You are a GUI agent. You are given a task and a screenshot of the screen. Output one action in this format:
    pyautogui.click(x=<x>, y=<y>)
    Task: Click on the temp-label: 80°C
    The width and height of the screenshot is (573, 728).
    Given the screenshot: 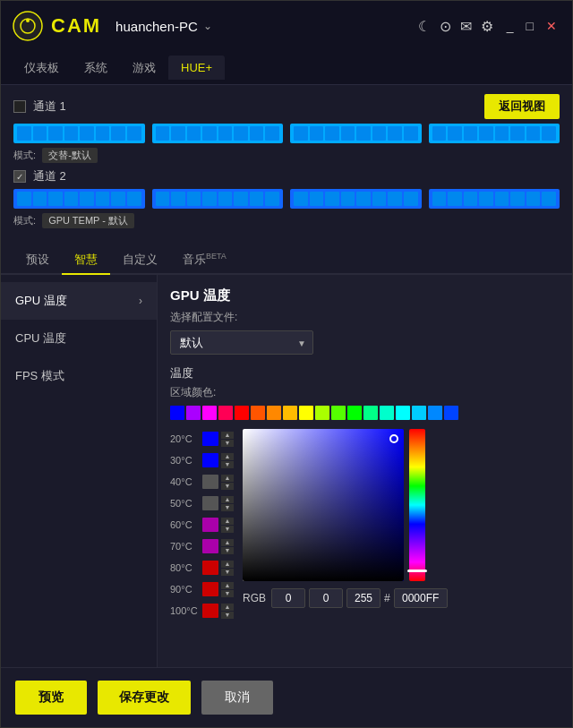 What is the action you would take?
    pyautogui.click(x=186, y=568)
    